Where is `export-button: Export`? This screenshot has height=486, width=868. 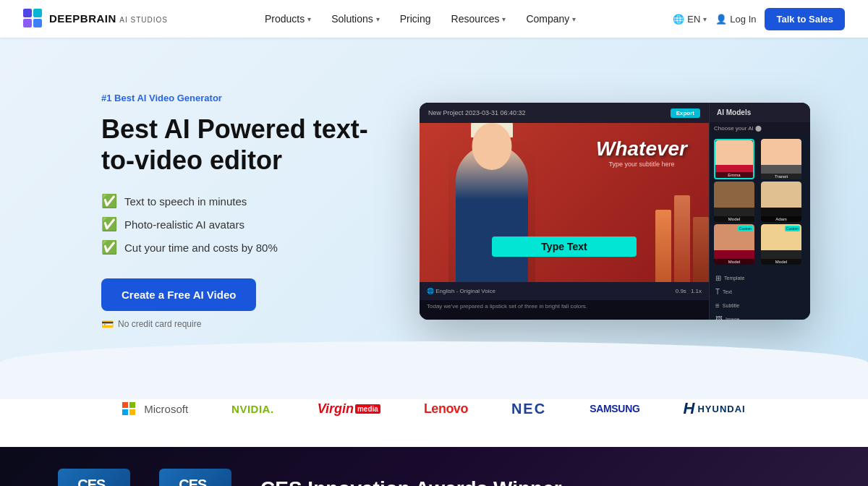 export-button: Export is located at coordinates (686, 113).